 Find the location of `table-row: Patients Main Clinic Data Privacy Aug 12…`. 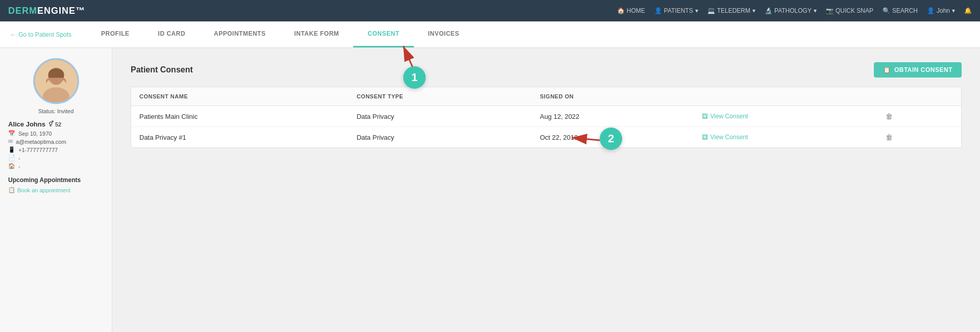

table-row: Patients Main Clinic Data Privacy Aug 12… is located at coordinates (546, 116).